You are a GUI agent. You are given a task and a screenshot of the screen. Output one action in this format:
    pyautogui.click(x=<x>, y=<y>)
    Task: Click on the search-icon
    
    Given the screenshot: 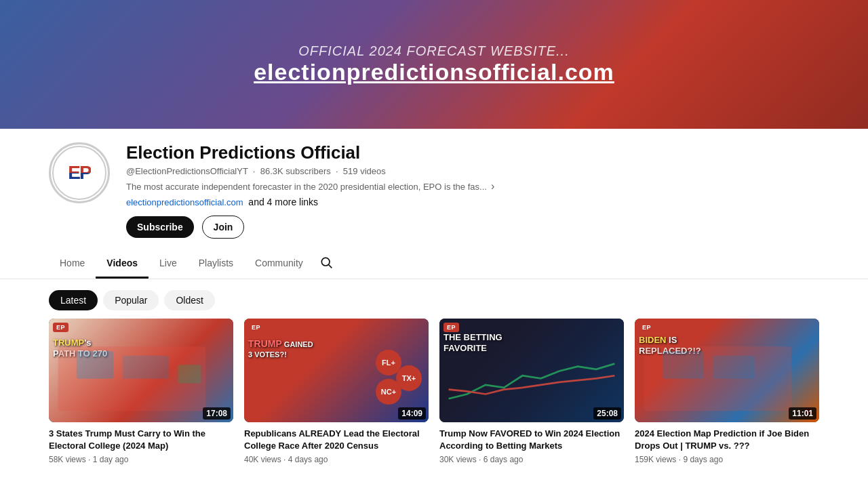 What is the action you would take?
    pyautogui.click(x=326, y=264)
    